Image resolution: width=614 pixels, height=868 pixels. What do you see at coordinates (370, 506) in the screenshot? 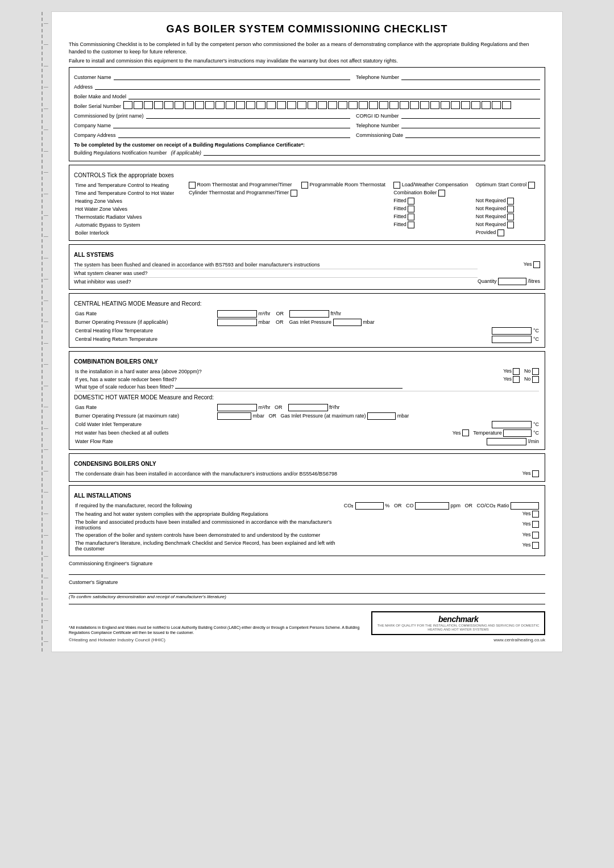
I see `ai-co2-input` at bounding box center [370, 506].